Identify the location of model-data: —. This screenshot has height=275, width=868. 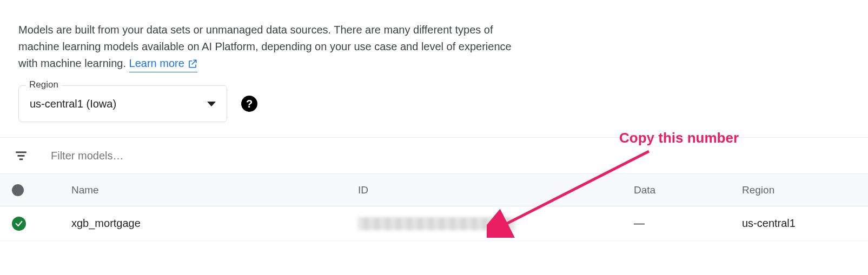
(688, 224).